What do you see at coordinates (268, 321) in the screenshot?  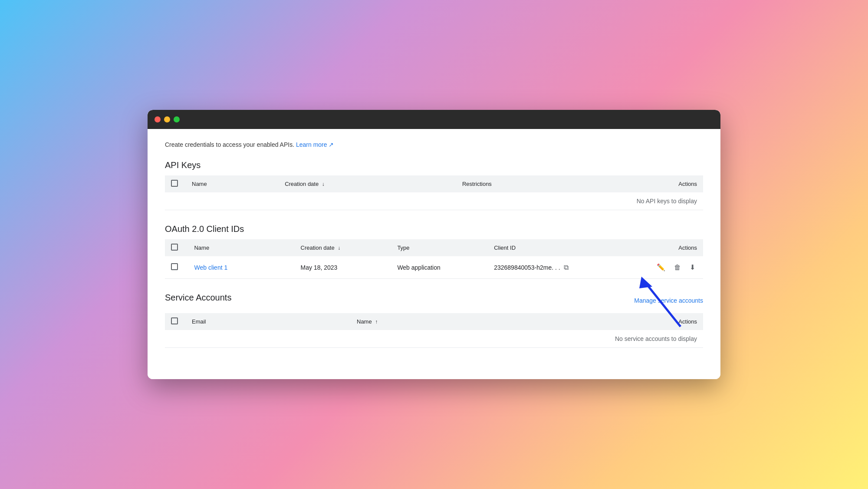 I see `sa-col-email: Email` at bounding box center [268, 321].